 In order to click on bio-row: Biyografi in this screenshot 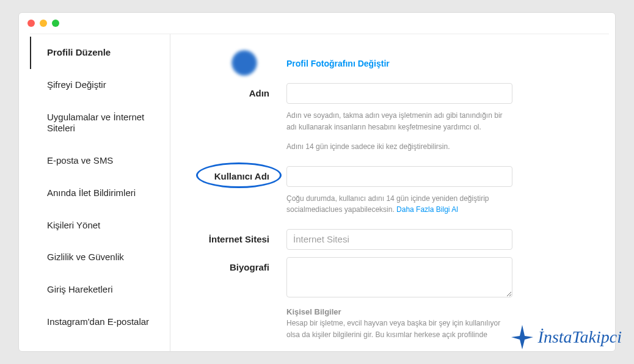, I will do `click(384, 278)`.